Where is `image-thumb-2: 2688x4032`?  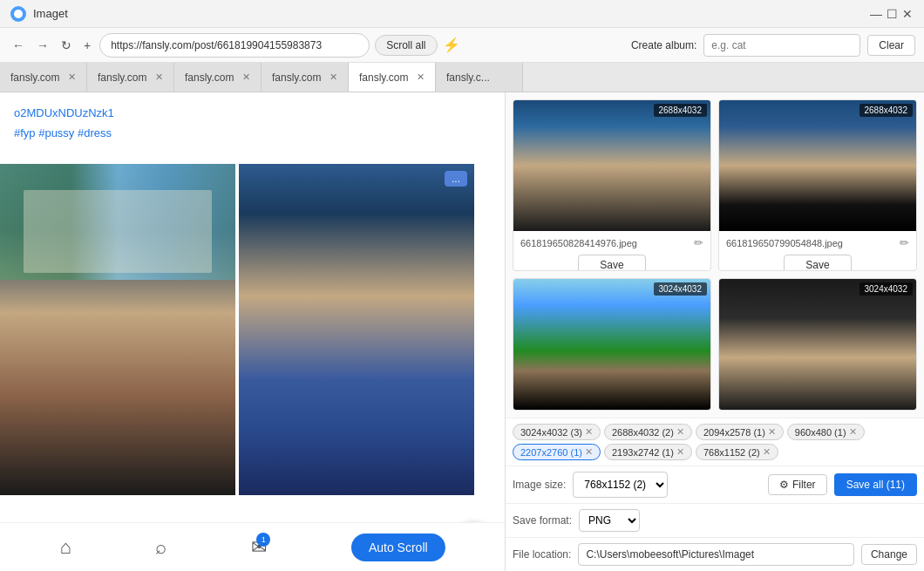 image-thumb-2: 2688x4032 is located at coordinates (818, 166).